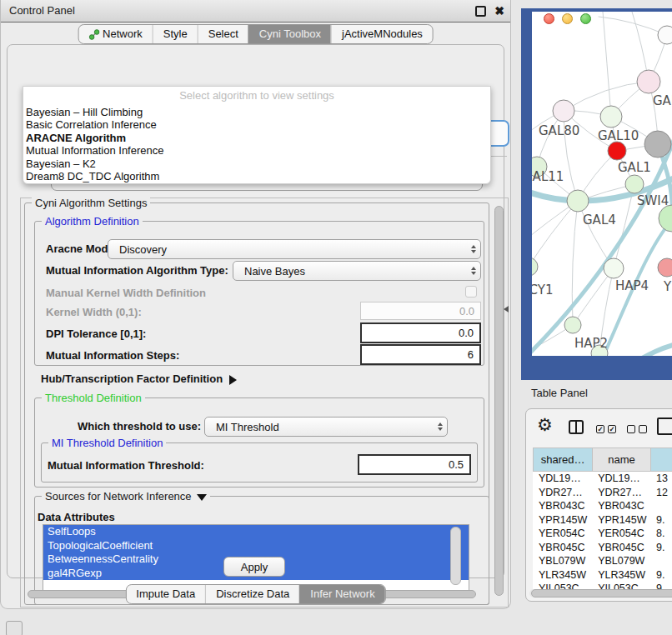 This screenshot has width=672, height=635. What do you see at coordinates (326, 427) in the screenshot?
I see `which-threshold-select: MI Threshold` at bounding box center [326, 427].